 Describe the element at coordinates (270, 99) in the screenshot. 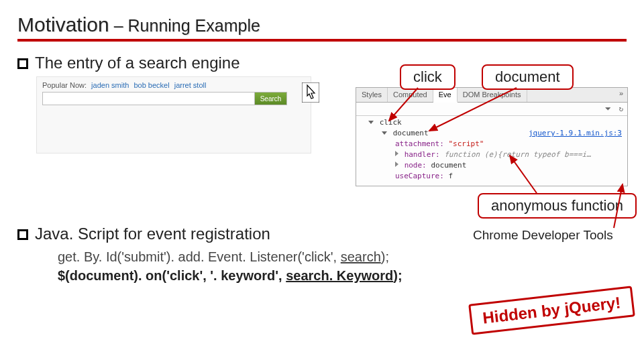

I see `search-button: Search` at that location.